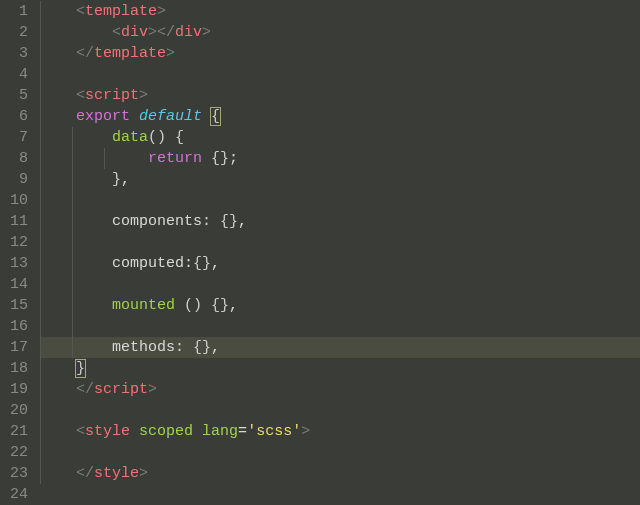 This screenshot has height=505, width=640. What do you see at coordinates (18, 74) in the screenshot?
I see `line-number: 4` at bounding box center [18, 74].